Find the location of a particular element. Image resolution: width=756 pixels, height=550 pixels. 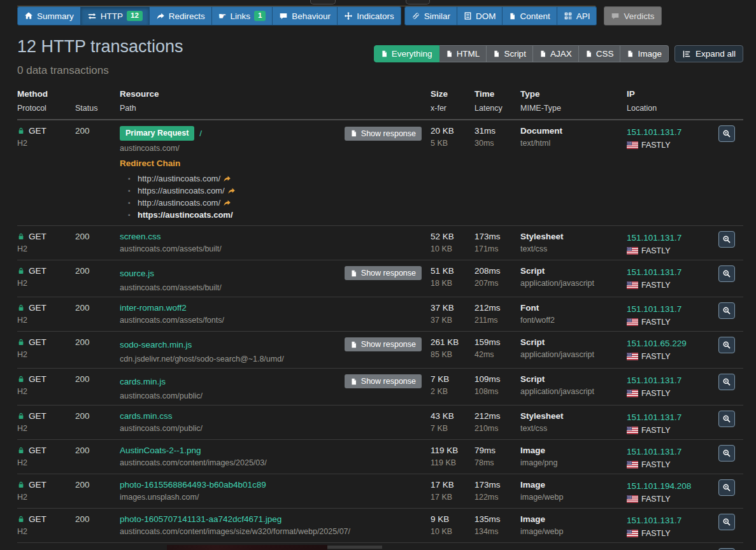

path-label: austincoats.com/assets/fonts/ is located at coordinates (275, 320).